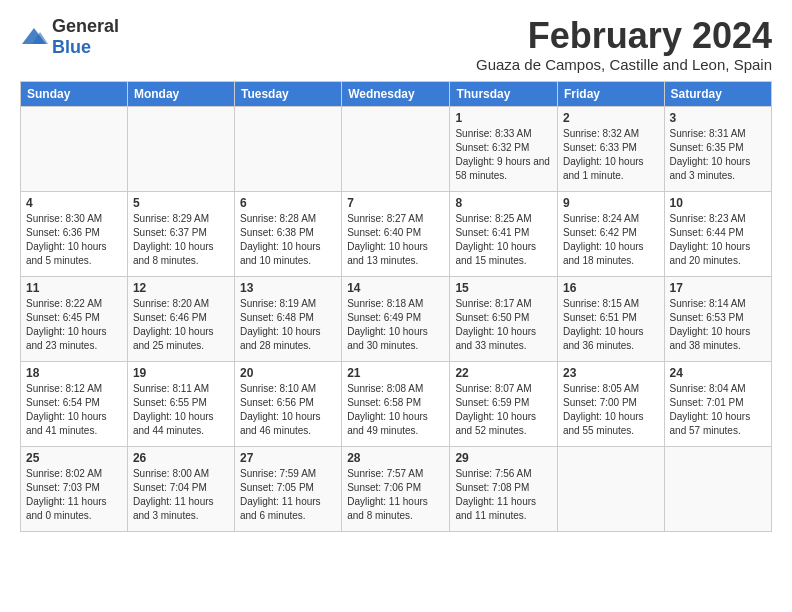  What do you see at coordinates (288, 495) in the screenshot?
I see `day-info: Sunrise: 7:59 AM Sunset: 7:05 PM Dayligh…` at bounding box center [288, 495].